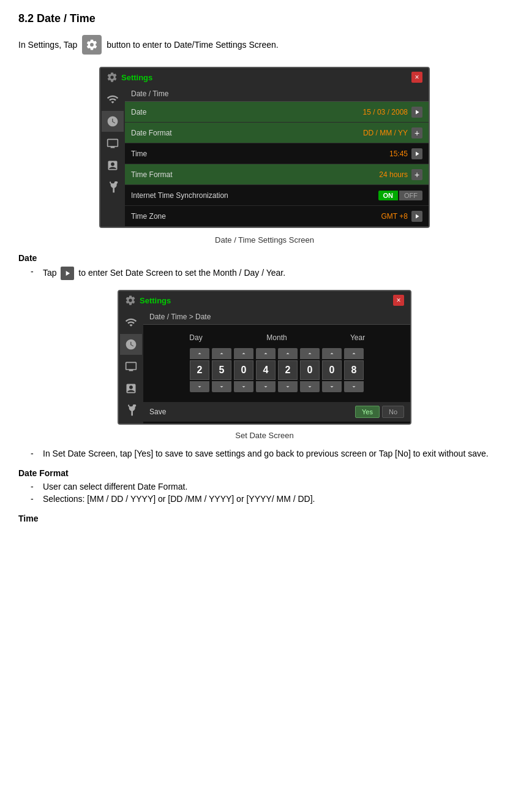 The image size is (529, 812). Describe the element at coordinates (113, 99) in the screenshot. I see `wifi-icon` at that location.